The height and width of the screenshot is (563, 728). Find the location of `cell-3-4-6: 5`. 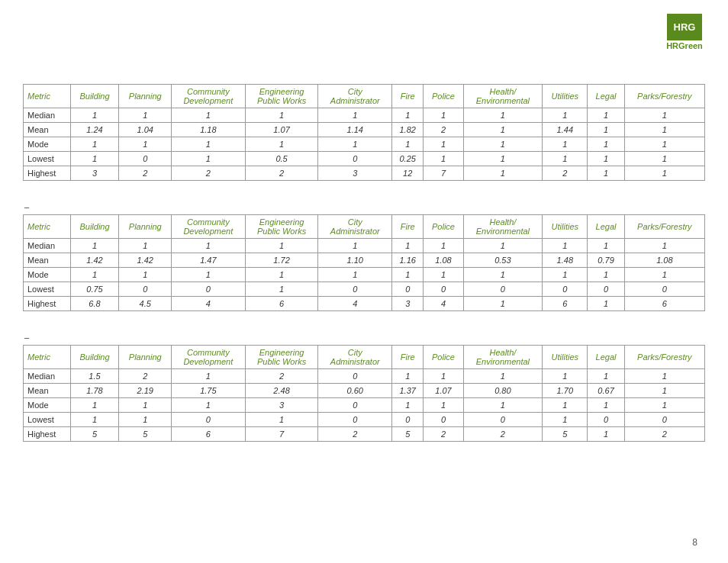

cell-3-4-6: 5 is located at coordinates (407, 435).